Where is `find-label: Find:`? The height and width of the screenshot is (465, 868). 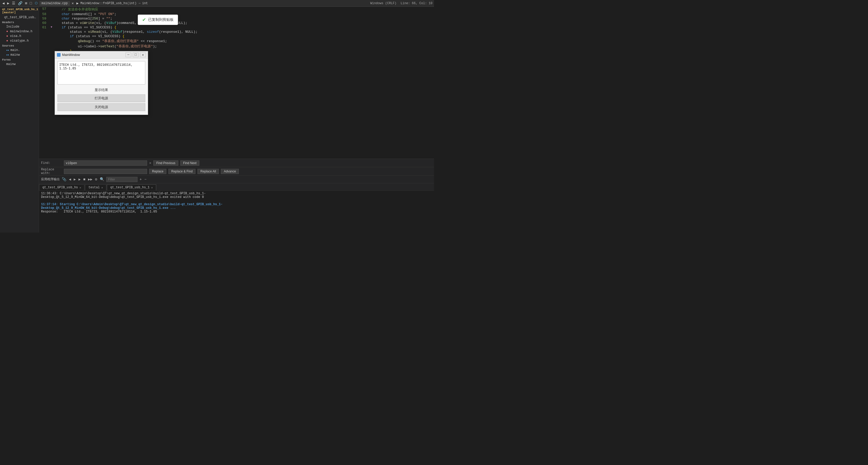
find-label: Find: is located at coordinates (52, 163).